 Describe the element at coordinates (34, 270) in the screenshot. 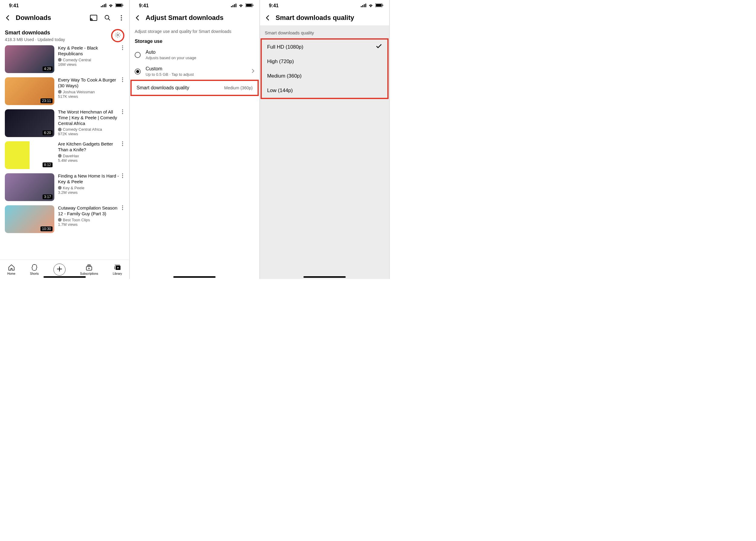

I see `nav-shorts: Shorts` at that location.